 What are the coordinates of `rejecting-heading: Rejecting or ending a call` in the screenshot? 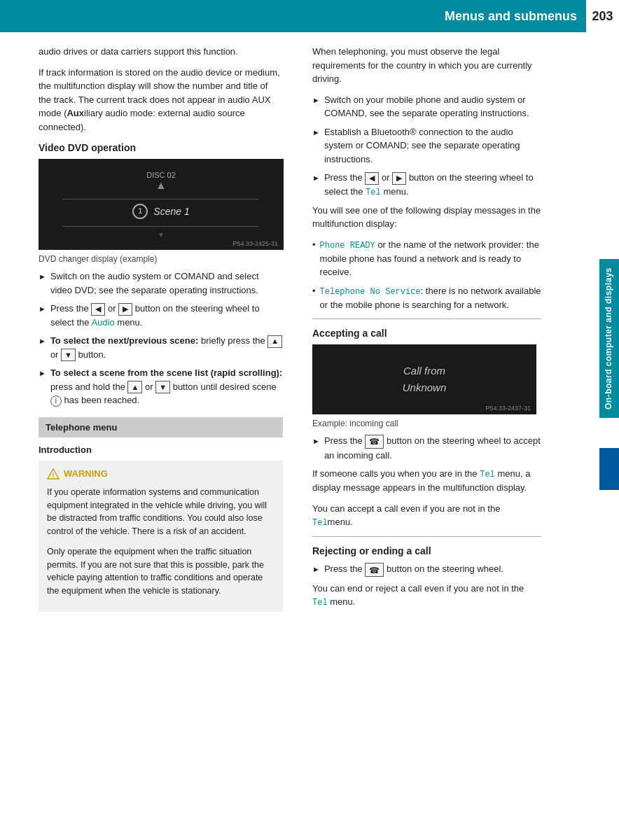 It's located at (427, 551).